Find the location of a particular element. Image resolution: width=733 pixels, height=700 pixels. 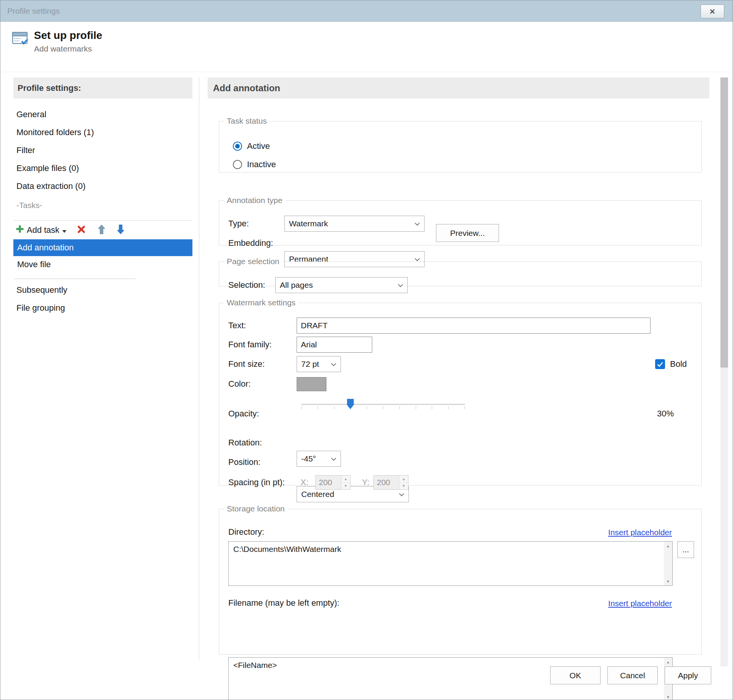

opacity-label: Opacity: is located at coordinates (244, 414).